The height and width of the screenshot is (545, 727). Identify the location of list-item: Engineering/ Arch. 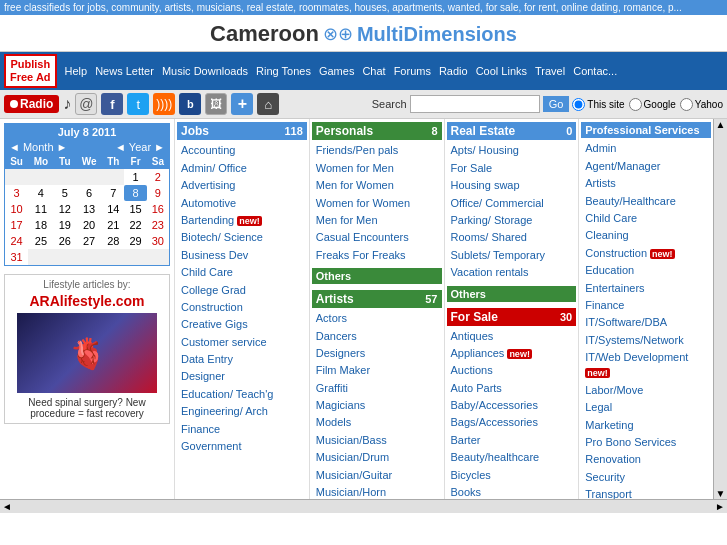
(242, 412).